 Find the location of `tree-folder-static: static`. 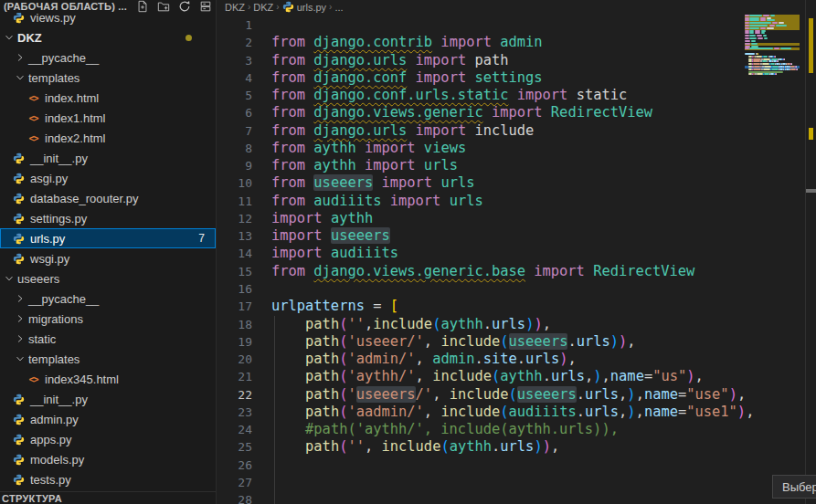

tree-folder-static: static is located at coordinates (108, 339).